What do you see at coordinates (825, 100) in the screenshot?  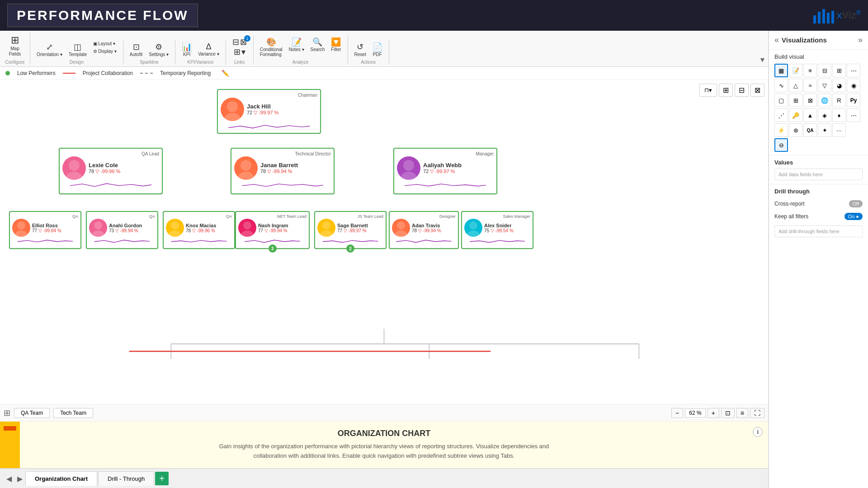 I see `viz-map: 🌐` at bounding box center [825, 100].